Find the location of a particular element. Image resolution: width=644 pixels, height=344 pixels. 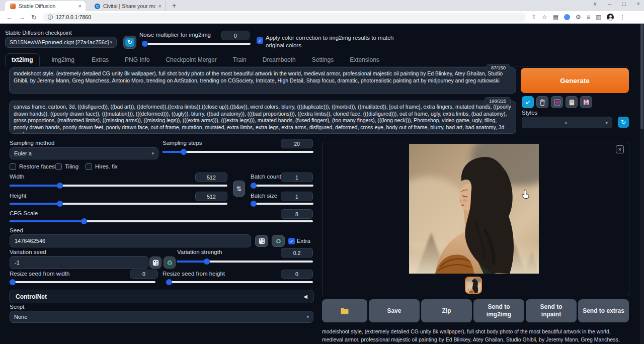

window-close-icon: × is located at coordinates (638, 4).